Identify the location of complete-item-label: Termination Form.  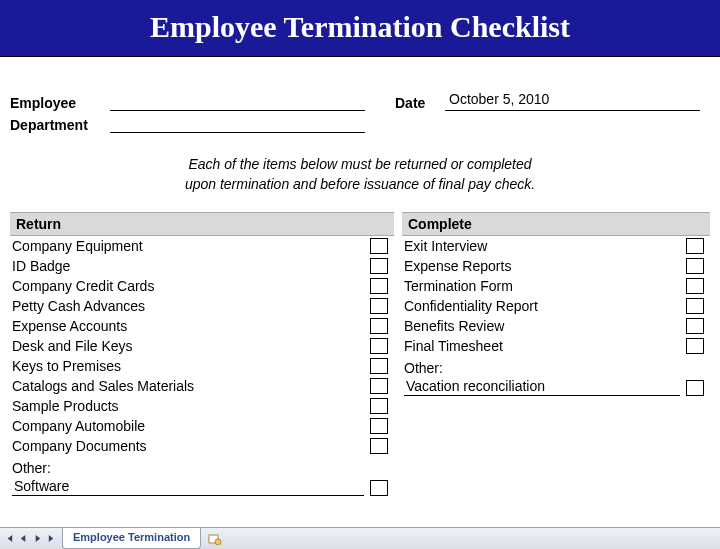
(545, 286).